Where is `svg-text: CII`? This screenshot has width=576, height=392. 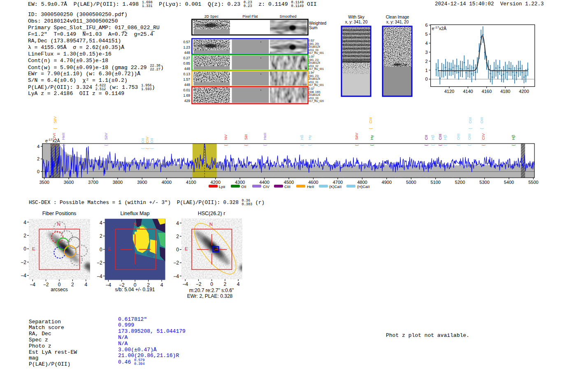 svg-text: CII is located at coordinates (426, 137).